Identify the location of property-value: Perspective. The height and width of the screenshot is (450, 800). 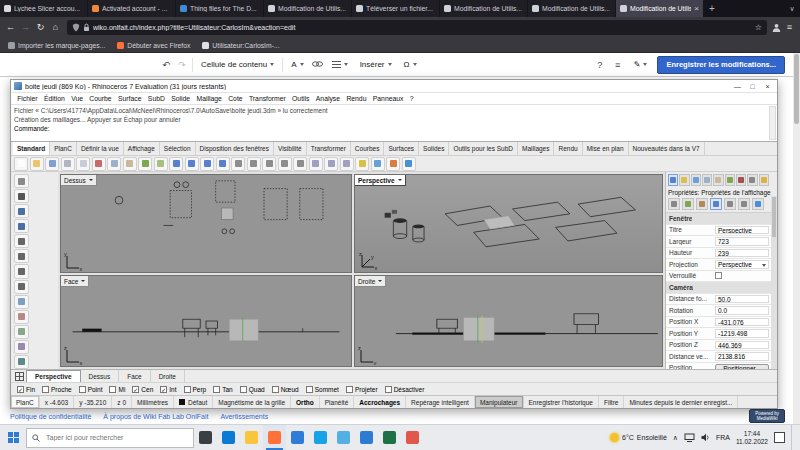
(742, 264).